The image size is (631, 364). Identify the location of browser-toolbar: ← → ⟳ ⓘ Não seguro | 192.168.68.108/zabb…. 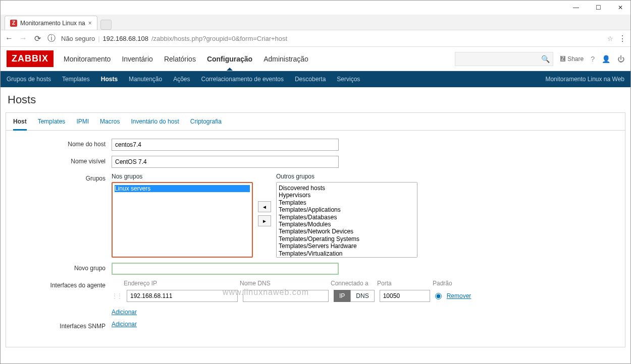
(316, 38).